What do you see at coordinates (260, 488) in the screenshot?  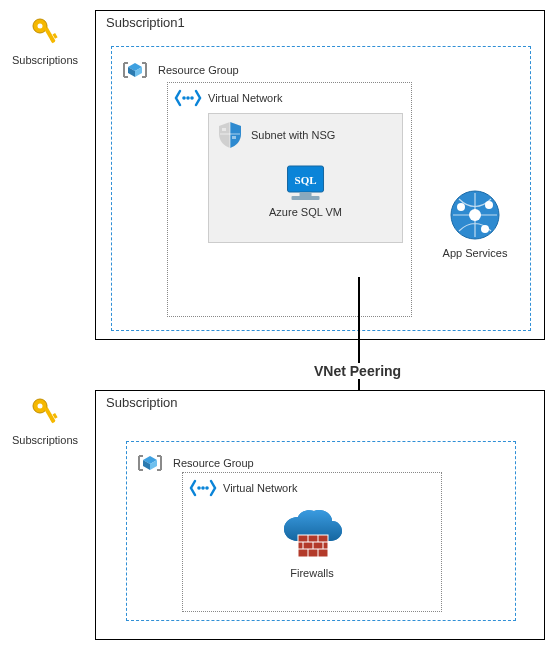 I see `vnet-2-label: Virtual Network` at bounding box center [260, 488].